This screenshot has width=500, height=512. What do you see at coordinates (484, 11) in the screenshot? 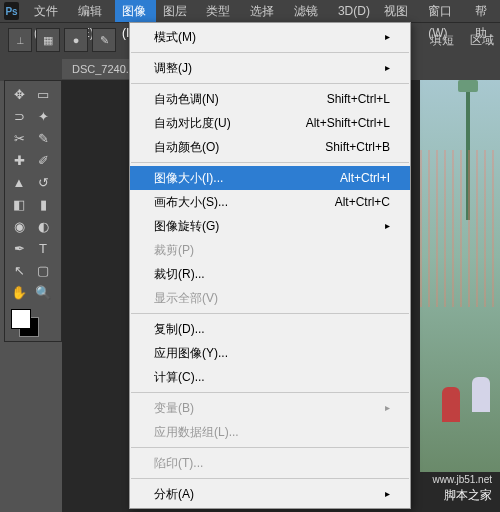
I see `menu-10: 帮助` at bounding box center [484, 11].